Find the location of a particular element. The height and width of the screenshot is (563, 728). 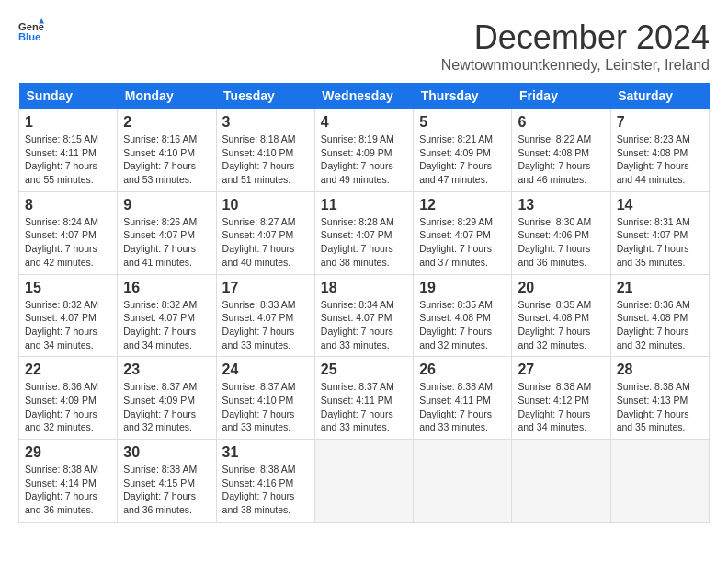

calendar-cell: 30Sunrise: 8:38 AMSunset: 4:15 PMDayligh… is located at coordinates (167, 481).